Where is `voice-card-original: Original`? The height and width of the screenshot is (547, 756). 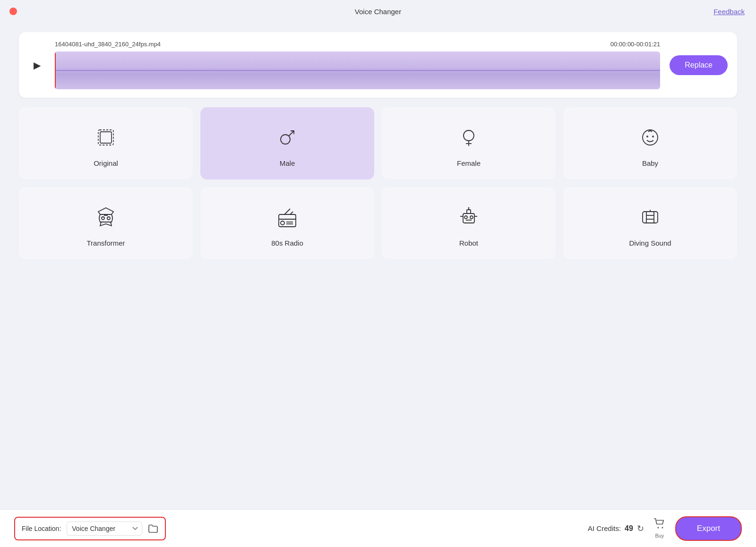 voice-card-original: Original is located at coordinates (106, 144).